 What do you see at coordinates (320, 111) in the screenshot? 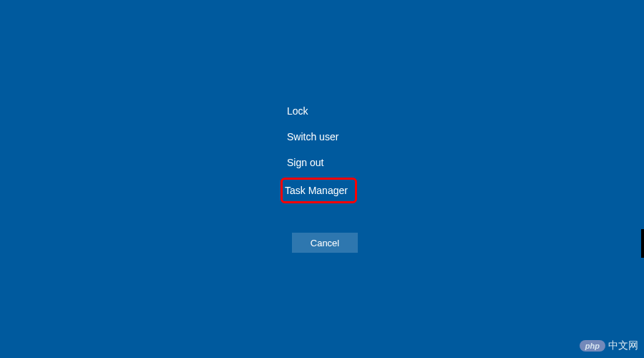
I see `lock-option: Lock` at bounding box center [320, 111].